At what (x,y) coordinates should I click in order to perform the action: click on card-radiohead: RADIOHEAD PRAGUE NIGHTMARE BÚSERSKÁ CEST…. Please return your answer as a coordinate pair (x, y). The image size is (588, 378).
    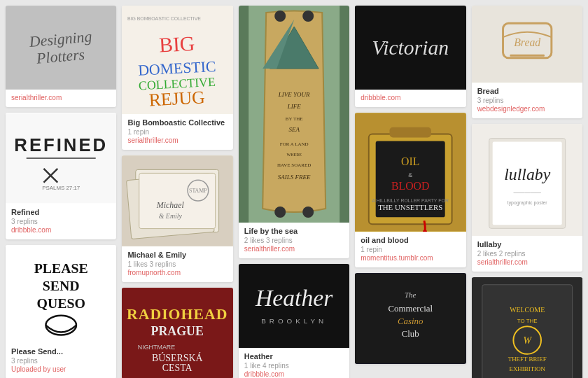
    Looking at the image, I should click on (177, 333).